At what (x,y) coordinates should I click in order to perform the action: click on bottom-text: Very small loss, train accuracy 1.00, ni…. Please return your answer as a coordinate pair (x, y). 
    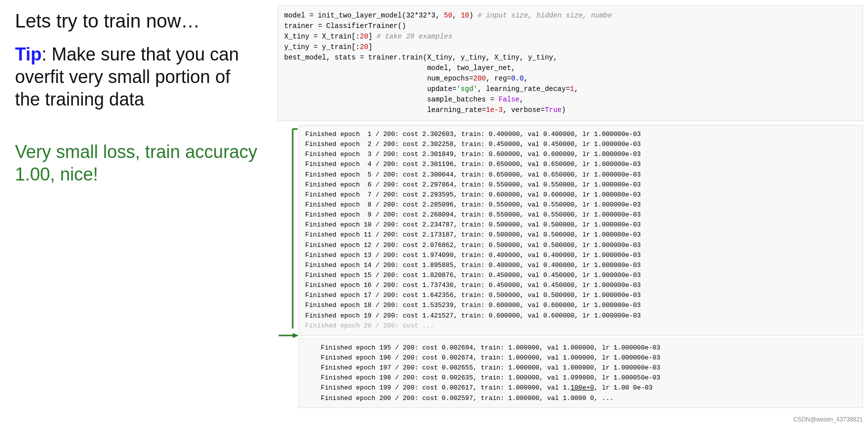
    Looking at the image, I should click on (136, 163).